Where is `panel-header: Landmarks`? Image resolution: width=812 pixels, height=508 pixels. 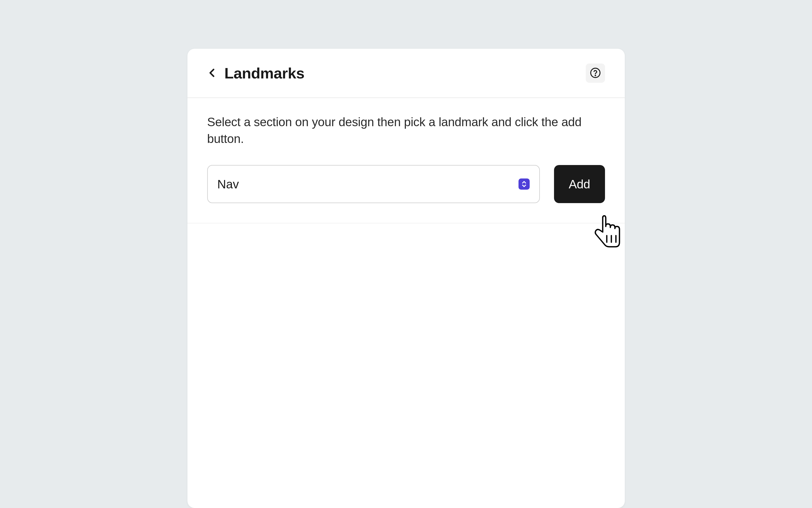 panel-header: Landmarks is located at coordinates (406, 73).